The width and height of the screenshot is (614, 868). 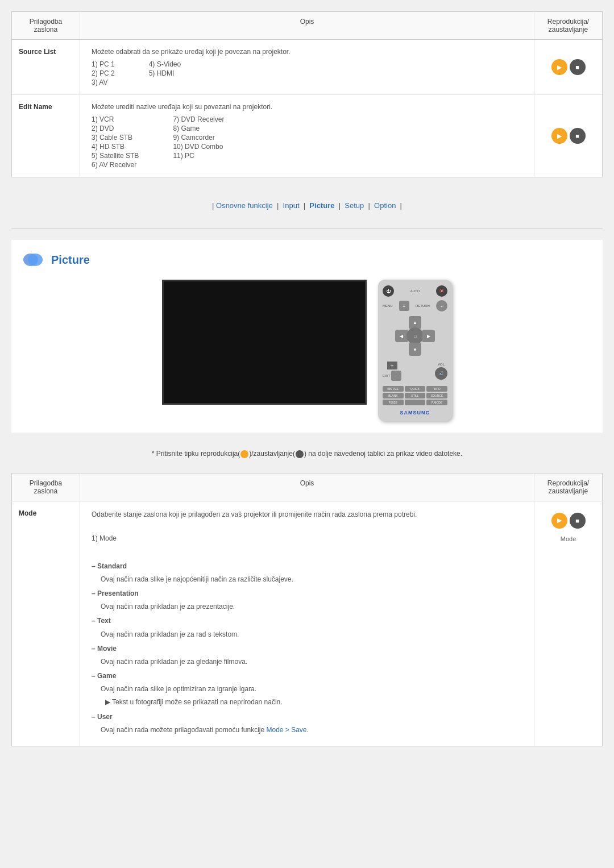 What do you see at coordinates (198, 156) in the screenshot?
I see `list-item: 11) PC` at bounding box center [198, 156].